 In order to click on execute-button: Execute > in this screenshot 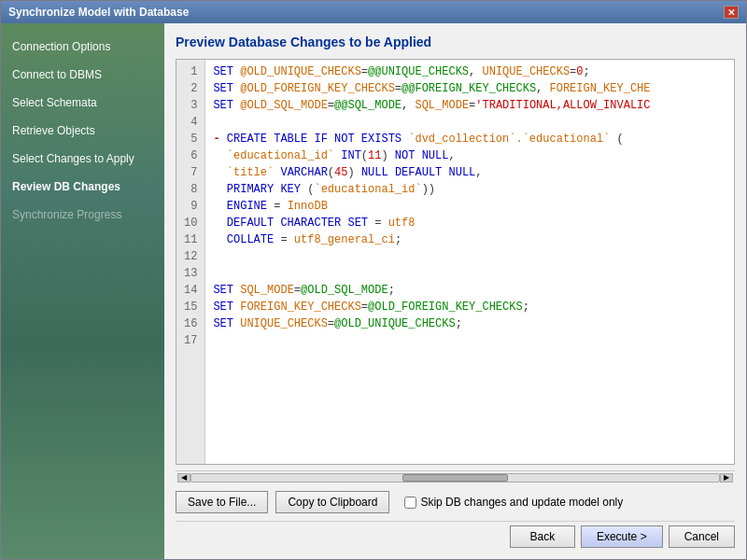, I will do `click(622, 537)`.